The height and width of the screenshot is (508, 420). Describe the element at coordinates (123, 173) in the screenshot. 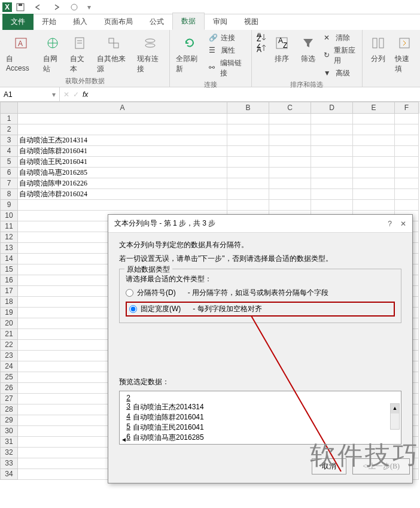

I see `cell: 自动喷油马惠2016285` at that location.